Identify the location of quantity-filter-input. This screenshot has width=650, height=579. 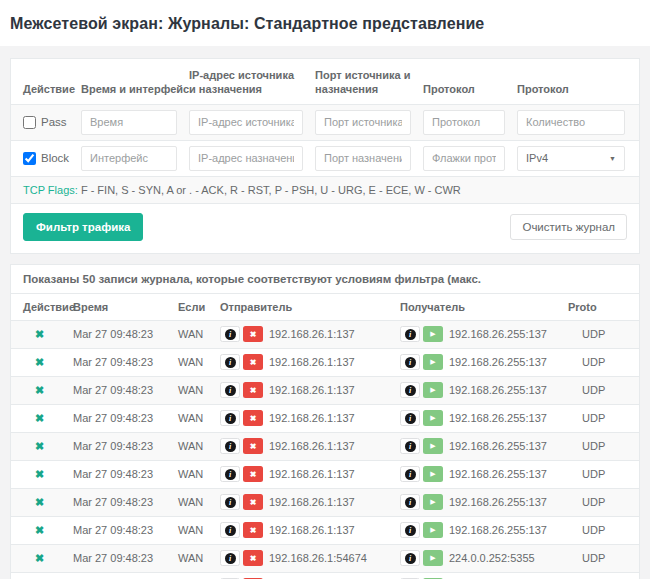
(571, 122).